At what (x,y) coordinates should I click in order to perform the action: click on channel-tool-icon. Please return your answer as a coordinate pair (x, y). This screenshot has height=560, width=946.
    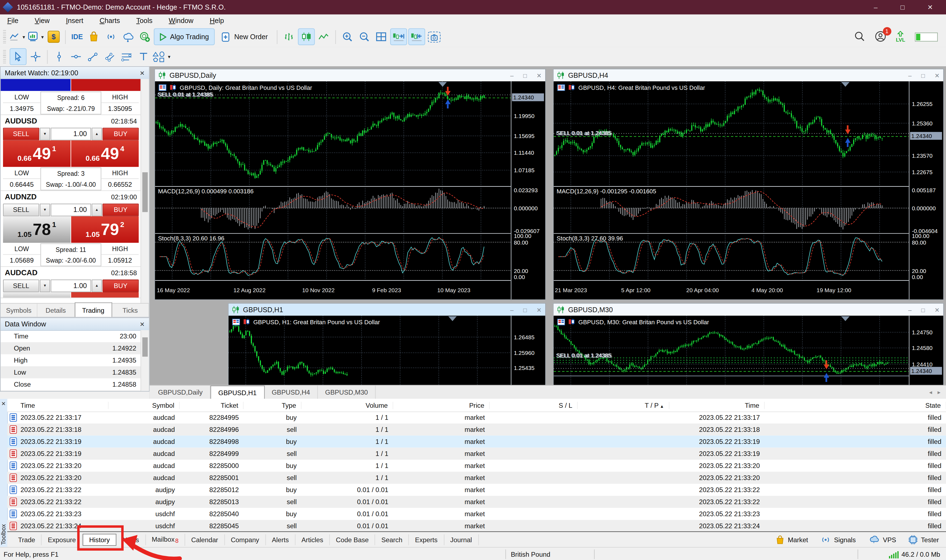
    Looking at the image, I should click on (110, 57).